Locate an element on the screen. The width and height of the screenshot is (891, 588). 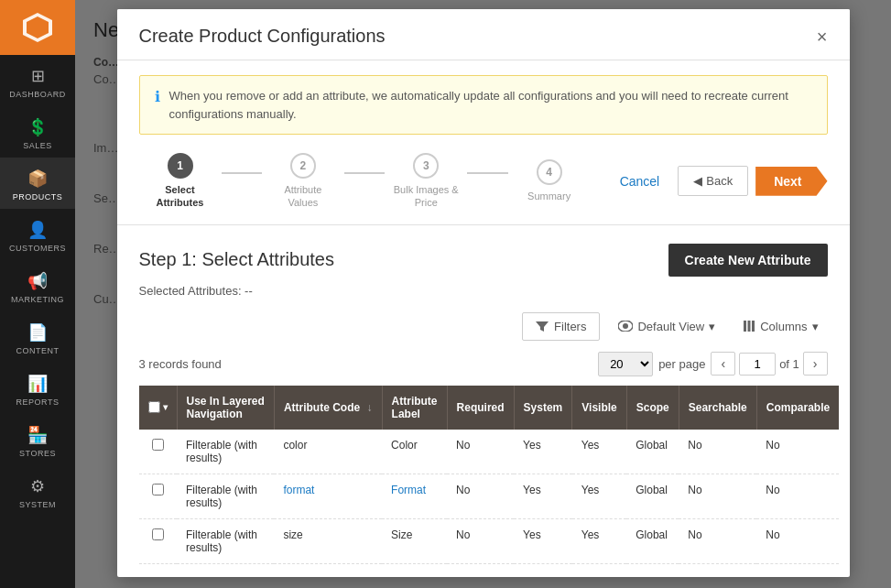
sidebar-item-label: REPORTS is located at coordinates (38, 402).